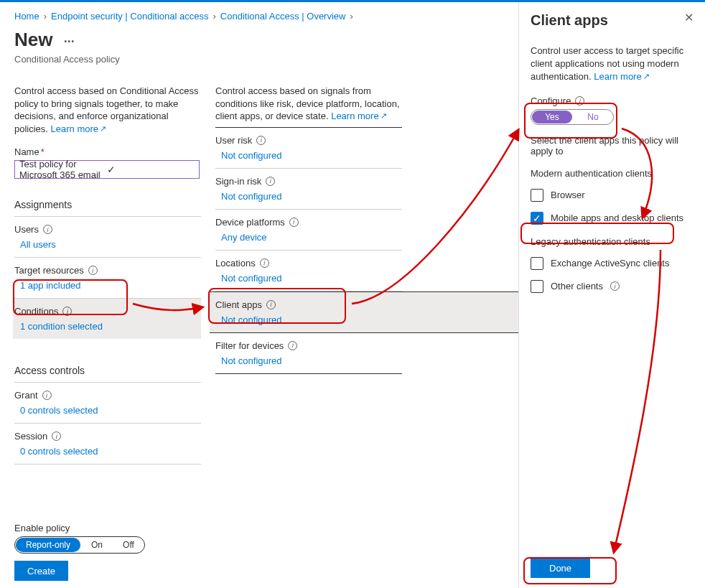 This screenshot has height=588, width=705. What do you see at coordinates (617, 218) in the screenshot?
I see `mobile-desktop-checkbox-label: Mobile apps and desktop clients` at bounding box center [617, 218].